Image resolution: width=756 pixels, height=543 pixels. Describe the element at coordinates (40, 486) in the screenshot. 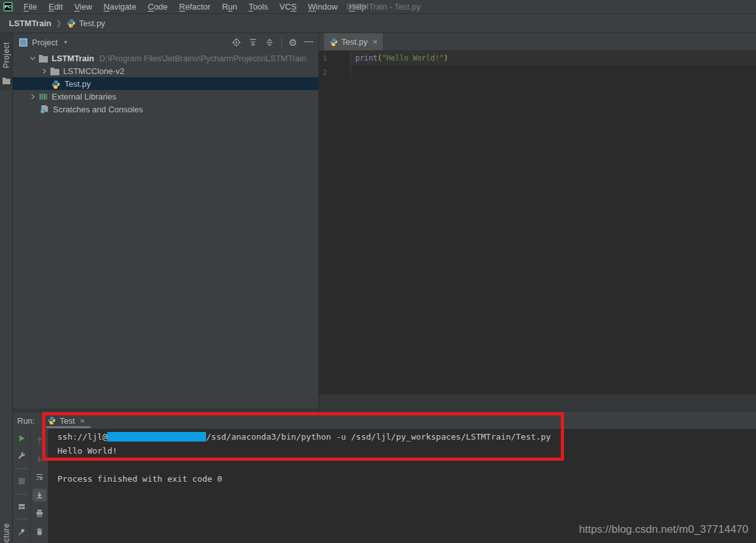

I see `run-console-toolbar` at that location.